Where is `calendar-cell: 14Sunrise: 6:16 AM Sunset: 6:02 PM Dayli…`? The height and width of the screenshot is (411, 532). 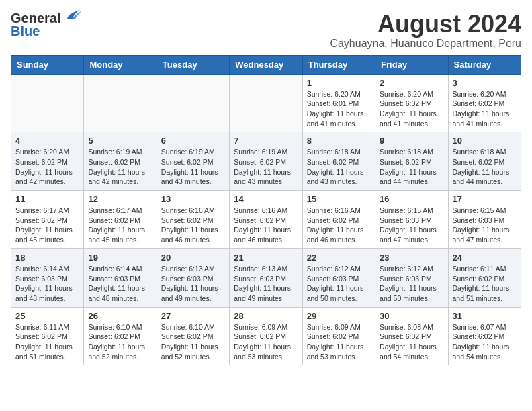 calendar-cell: 14Sunrise: 6:16 AM Sunset: 6:02 PM Dayli… is located at coordinates (266, 220).